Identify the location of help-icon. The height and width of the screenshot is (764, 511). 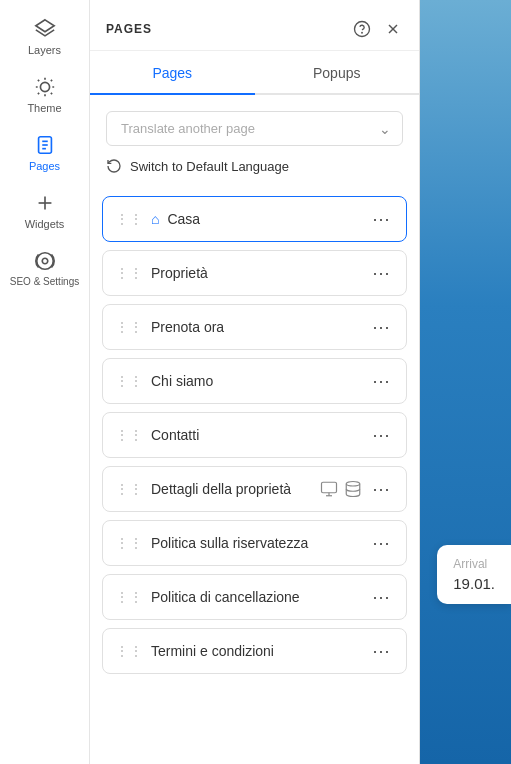
(362, 29).